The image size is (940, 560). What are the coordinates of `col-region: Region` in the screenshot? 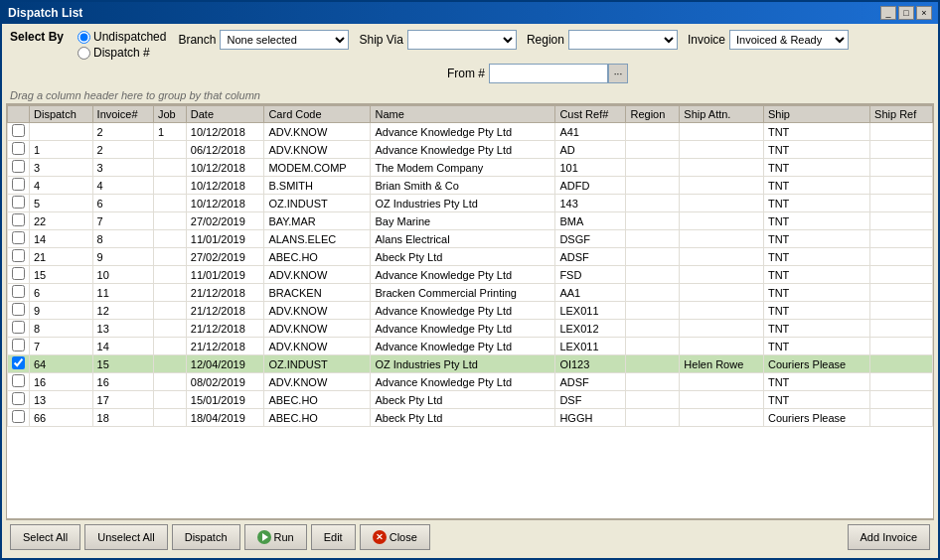 It's located at (653, 115).